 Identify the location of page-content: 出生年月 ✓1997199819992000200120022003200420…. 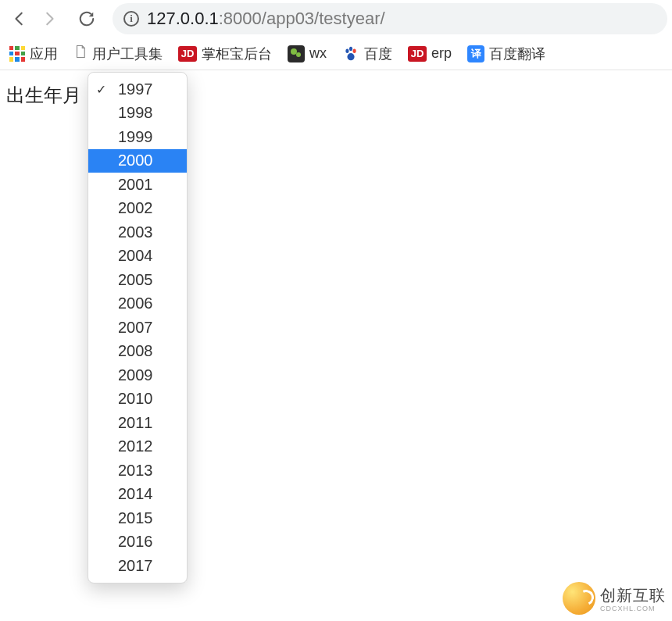
(336, 84).